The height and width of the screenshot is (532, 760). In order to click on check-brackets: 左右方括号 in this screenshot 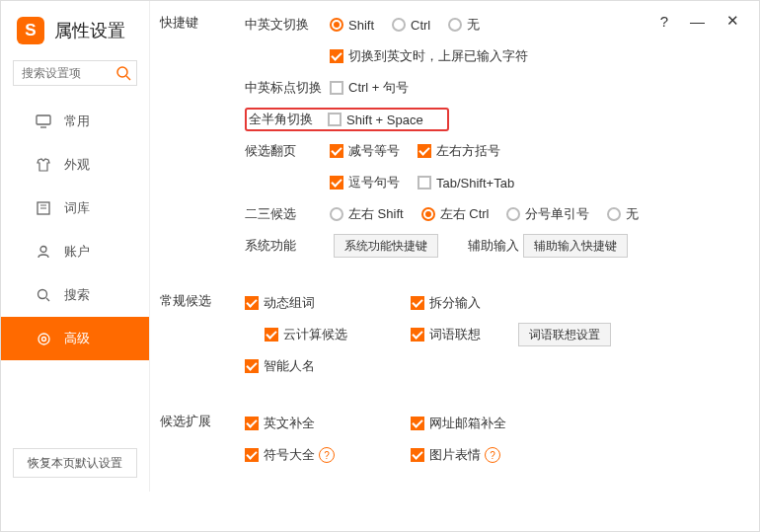, I will do `click(459, 151)`.